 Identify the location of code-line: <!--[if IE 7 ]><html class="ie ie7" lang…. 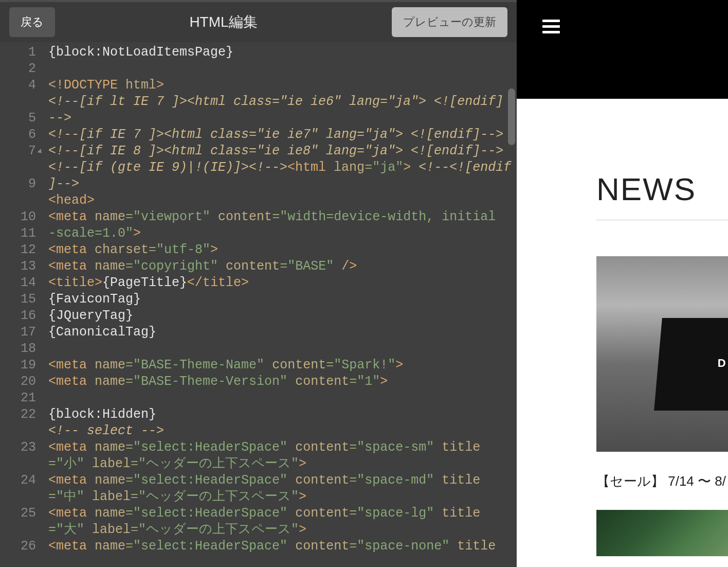
(283, 135).